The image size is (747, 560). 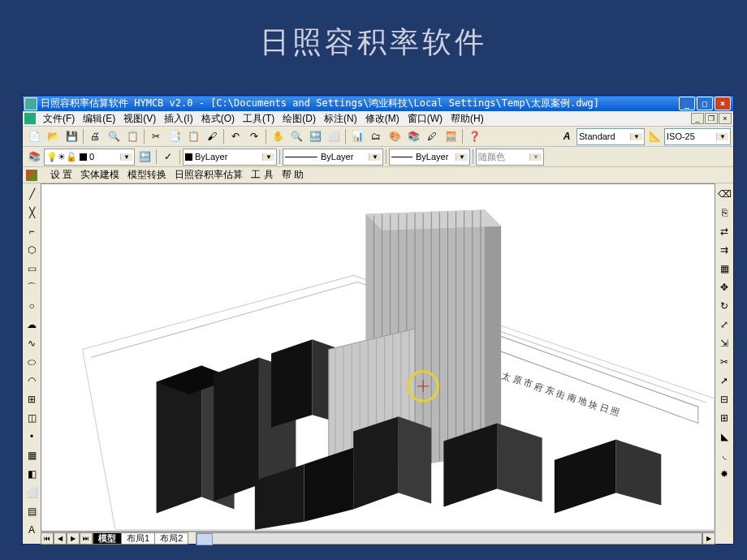 What do you see at coordinates (687, 104) in the screenshot?
I see `minimize-button: _` at bounding box center [687, 104].